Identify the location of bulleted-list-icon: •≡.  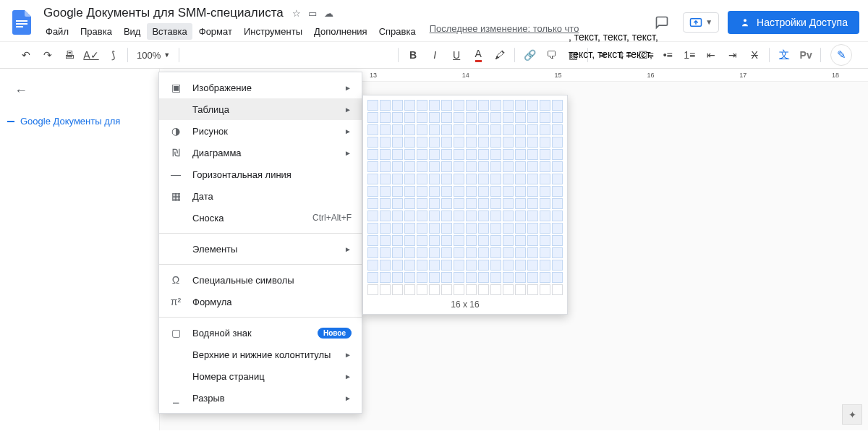
(668, 55).